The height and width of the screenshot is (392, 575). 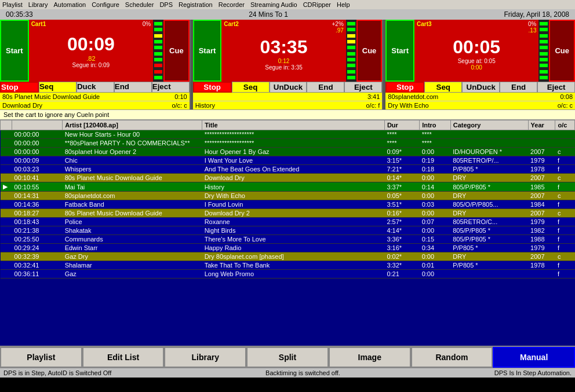 What do you see at coordinates (343, 5) in the screenshot?
I see `menu-help: Help` at bounding box center [343, 5].